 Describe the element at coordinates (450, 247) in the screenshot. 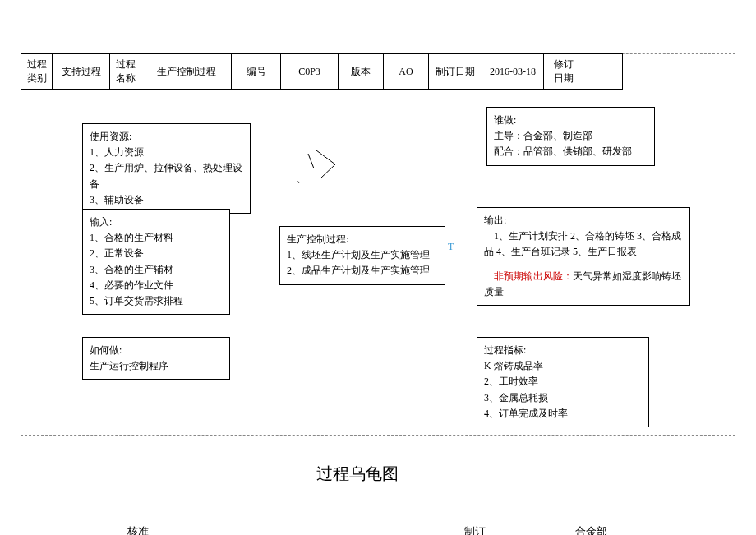

I see `t-mark: T` at that location.